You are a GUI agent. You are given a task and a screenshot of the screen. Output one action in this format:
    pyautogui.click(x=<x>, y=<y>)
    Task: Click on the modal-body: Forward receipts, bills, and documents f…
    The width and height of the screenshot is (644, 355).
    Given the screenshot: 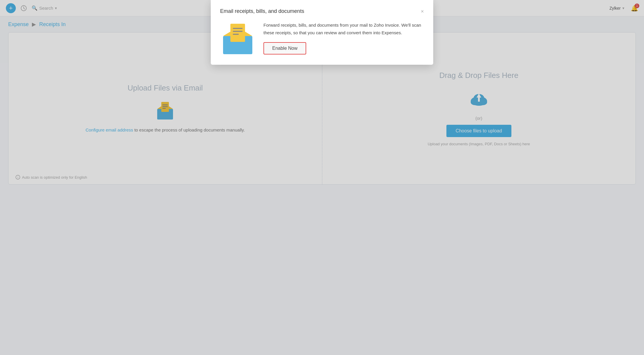 What is the action you would take?
    pyautogui.click(x=322, y=39)
    